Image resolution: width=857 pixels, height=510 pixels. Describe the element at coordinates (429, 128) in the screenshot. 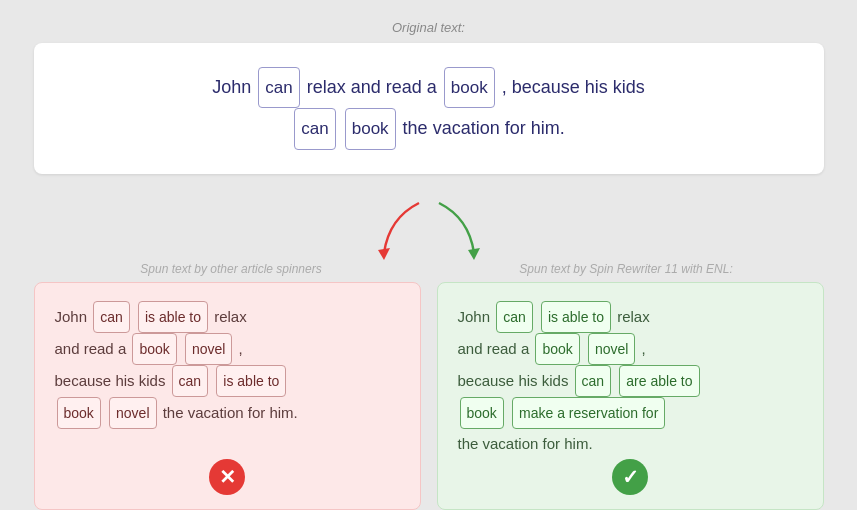

I see `original-line2: can book the vacation for him.` at that location.